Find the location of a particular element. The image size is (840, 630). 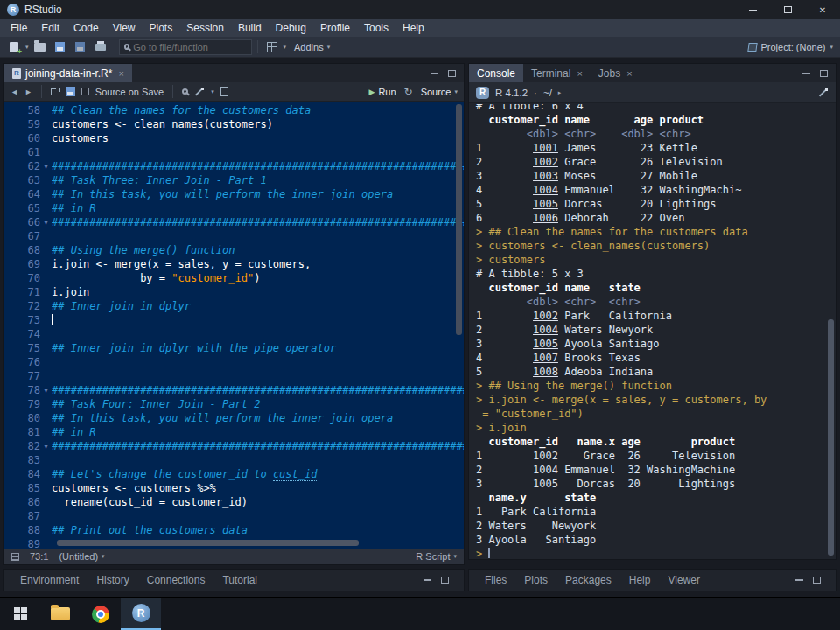

line-number: 70 is located at coordinates (28, 278).